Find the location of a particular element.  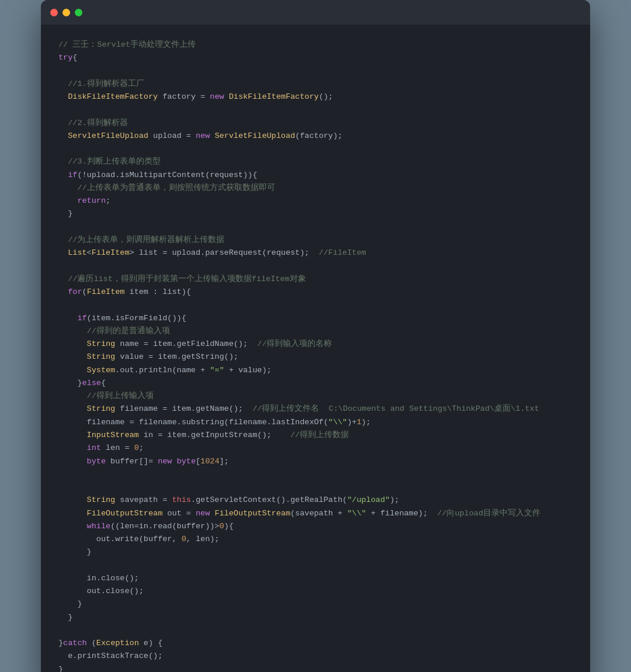

code-line: //为上传表单，则调用解析器解析上传数据 is located at coordinates (316, 240).